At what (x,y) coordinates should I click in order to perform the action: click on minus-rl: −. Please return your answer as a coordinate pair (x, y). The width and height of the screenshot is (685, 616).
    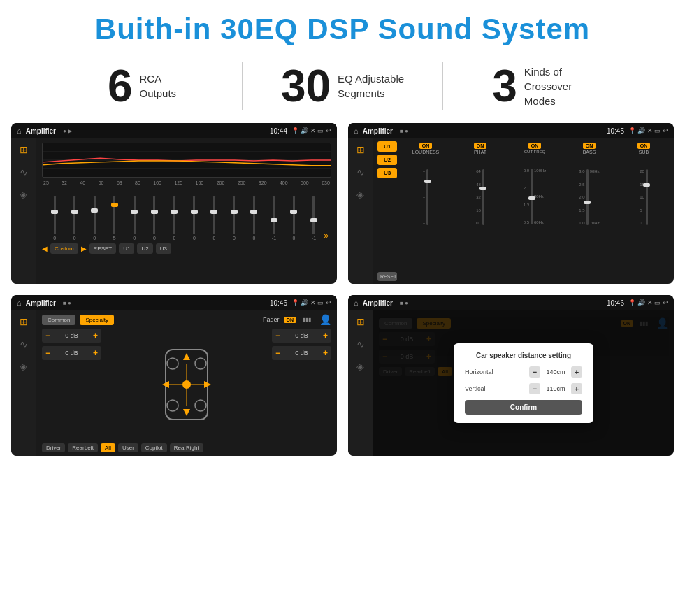
    Looking at the image, I should click on (48, 353).